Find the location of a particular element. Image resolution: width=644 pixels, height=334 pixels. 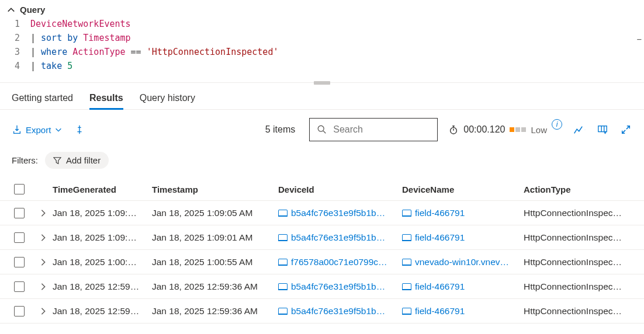

items-count: 5 items is located at coordinates (281, 130).